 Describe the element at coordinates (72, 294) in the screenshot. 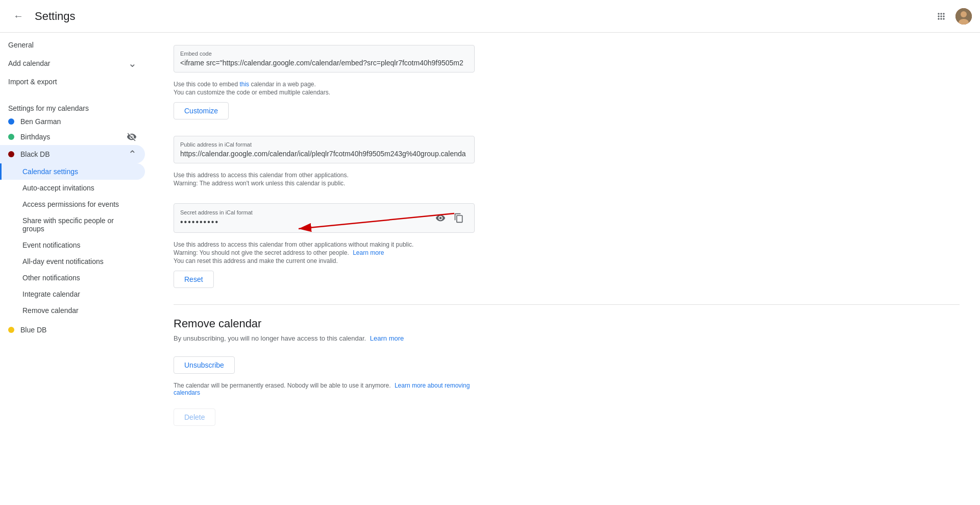

I see `sidebar-sub-item-integrate-calendar: Integrate calendar` at that location.